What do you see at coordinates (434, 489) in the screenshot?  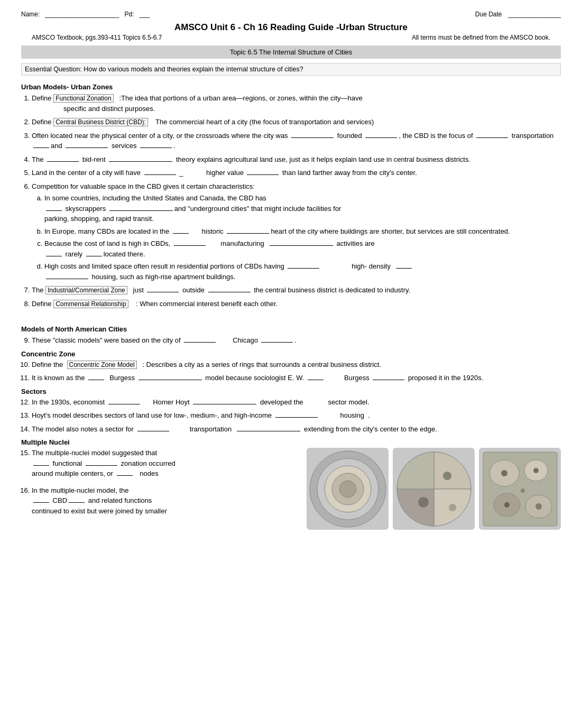 I see `sector-svg` at bounding box center [434, 489].